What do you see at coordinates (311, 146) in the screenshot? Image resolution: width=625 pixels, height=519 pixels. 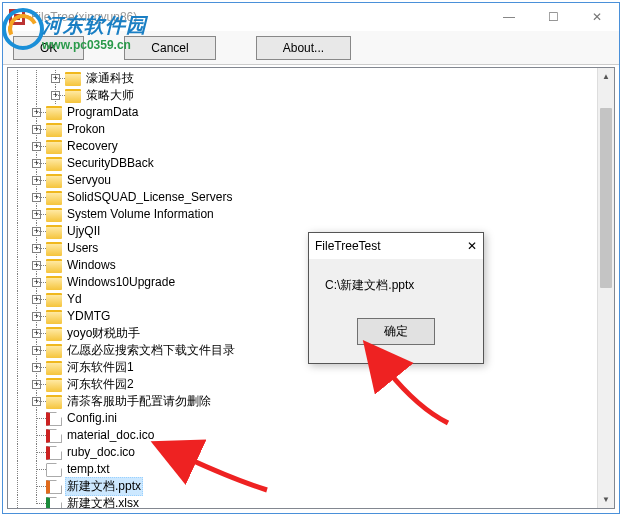 I see `tree-item: +Recovery` at bounding box center [311, 146].